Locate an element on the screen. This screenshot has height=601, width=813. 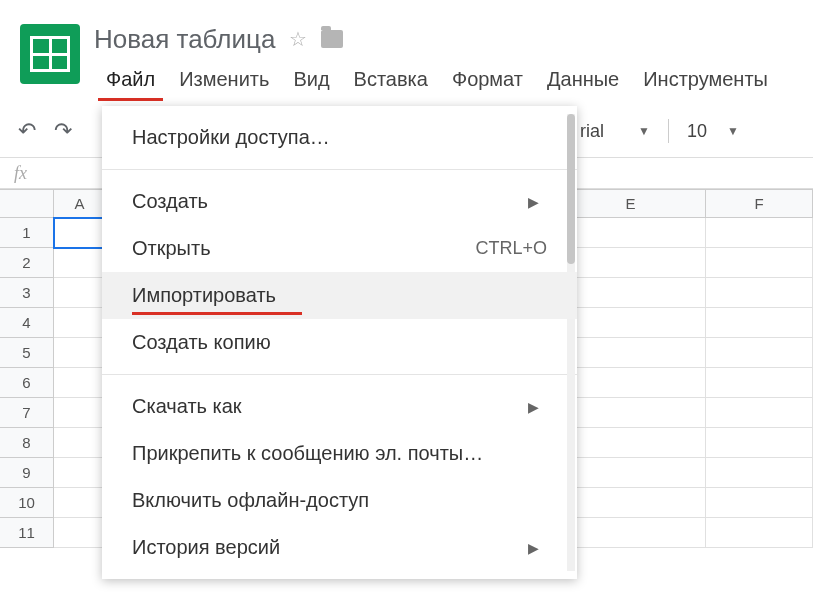
font-family-select: rial is located at coordinates (592, 132).